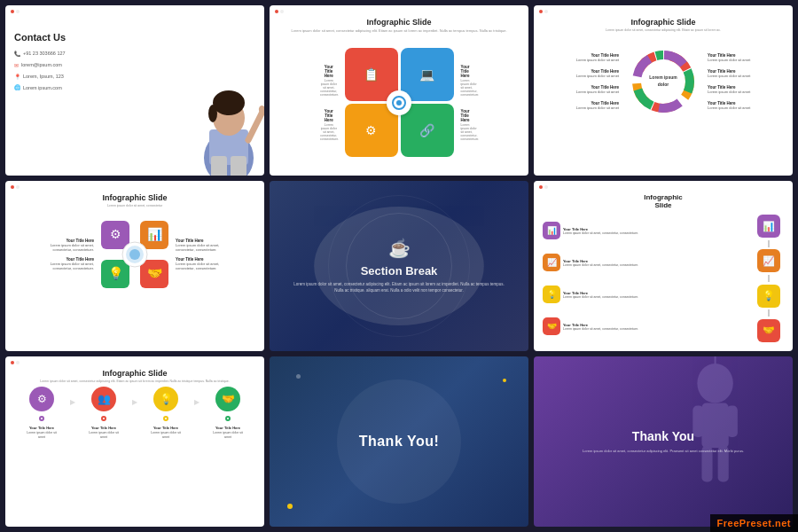 The width and height of the screenshot is (798, 532). I want to click on label-top-right: Your Title Here Lorem ipsum dolor sit am…, so click(470, 81).